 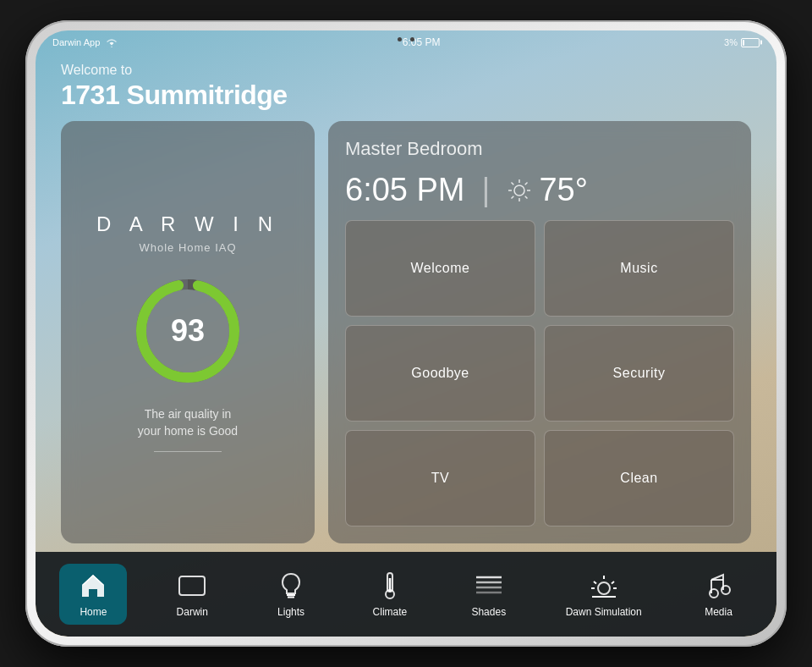 I want to click on dawn-icon, so click(x=604, y=586).